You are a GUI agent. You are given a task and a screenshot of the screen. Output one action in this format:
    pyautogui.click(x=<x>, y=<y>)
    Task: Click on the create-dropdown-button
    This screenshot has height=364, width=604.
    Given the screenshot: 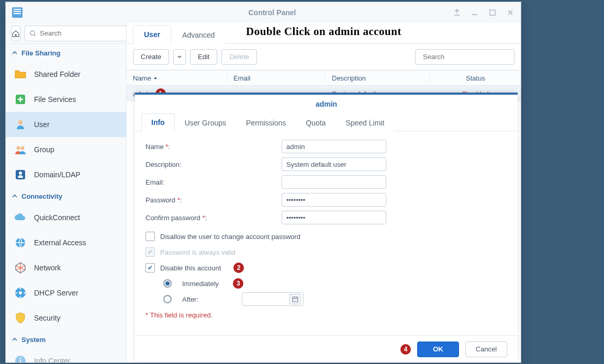 What is the action you would take?
    pyautogui.click(x=180, y=57)
    